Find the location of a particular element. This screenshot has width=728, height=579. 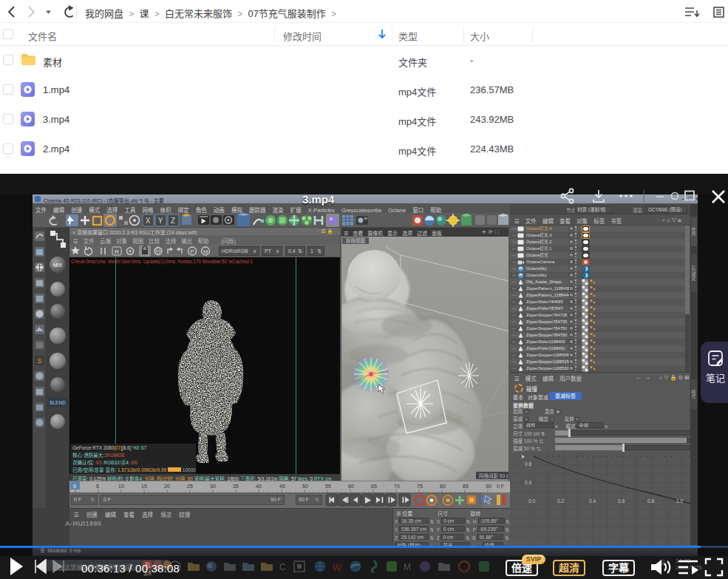

svg-text: X is located at coordinates (148, 220).